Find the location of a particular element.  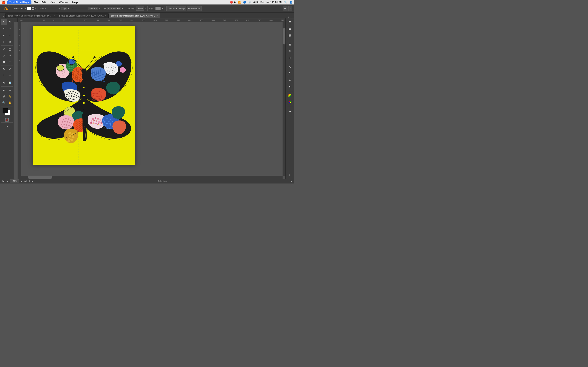

graph-tool: 📊 is located at coordinates (10, 83).